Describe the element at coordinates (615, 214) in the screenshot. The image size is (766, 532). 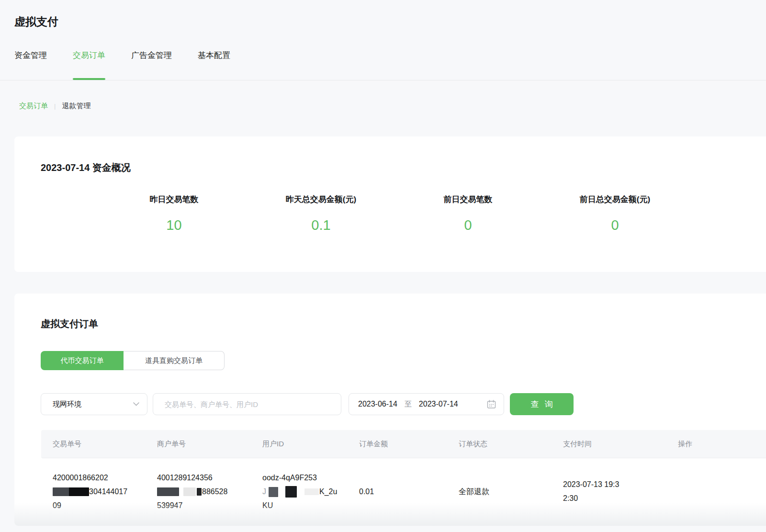
I see `stat-daybefore-amount: 前日总交易金额(元) 0` at that location.